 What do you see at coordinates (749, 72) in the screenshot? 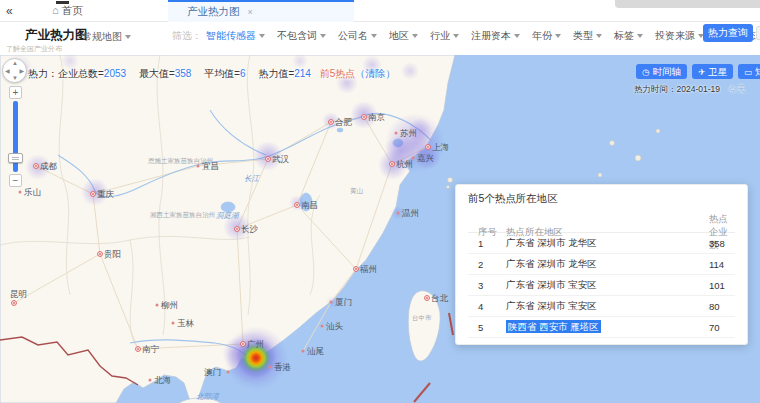
I see `rectangle-map-button: ▭矩形` at bounding box center [749, 72].